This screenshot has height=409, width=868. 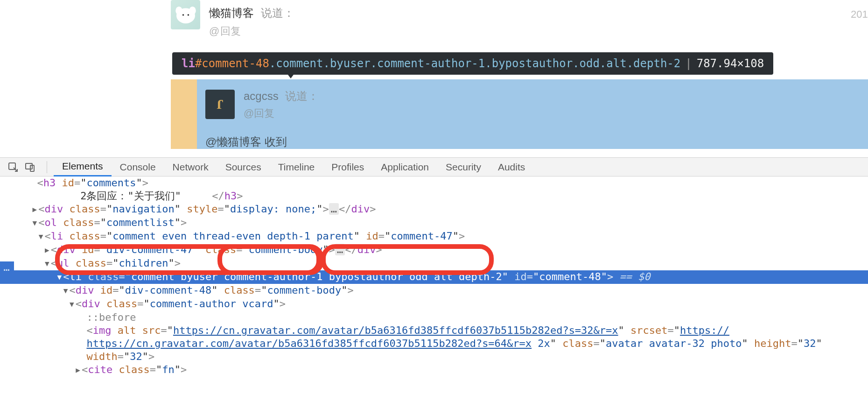 What do you see at coordinates (297, 167) in the screenshot?
I see `tab-timeline: Timeline` at bounding box center [297, 167].